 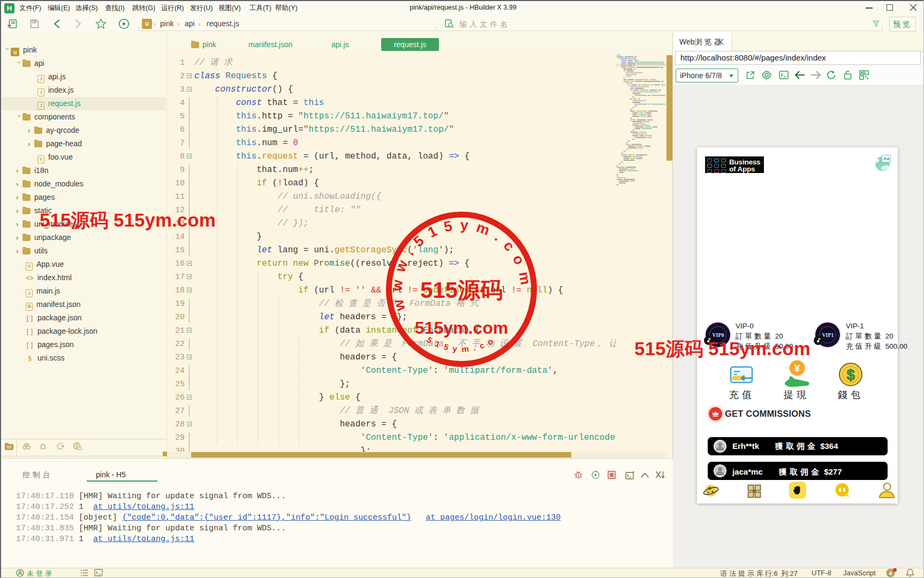 I want to click on svg-text: 515源码, so click(x=461, y=290).